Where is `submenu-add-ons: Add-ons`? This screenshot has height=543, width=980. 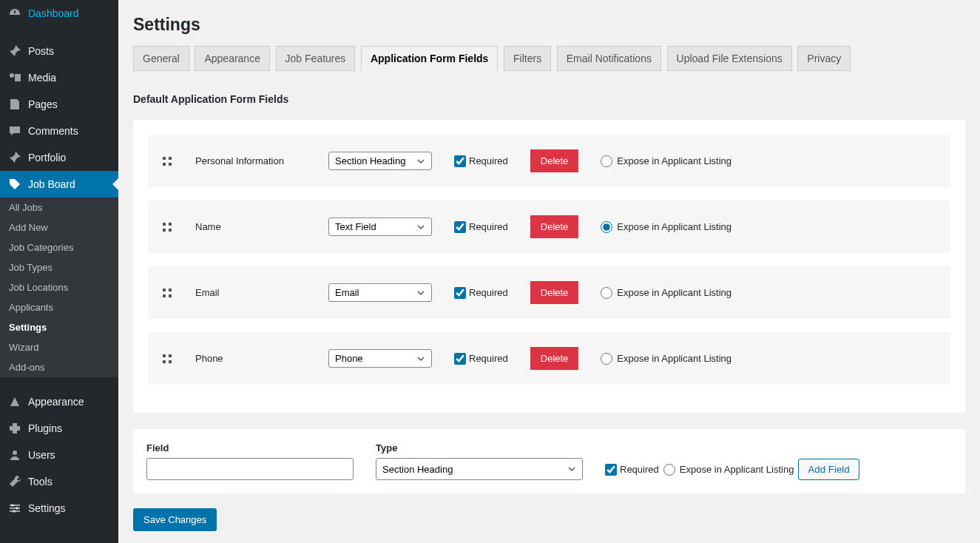 submenu-add-ons: Add-ons is located at coordinates (59, 367).